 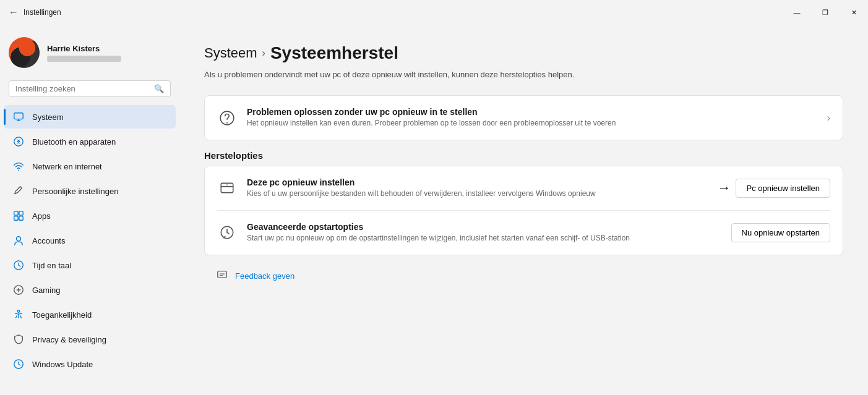 I want to click on sidebar-item-toegankelijkheid-label: Toegankelijkheid, so click(x=62, y=315).